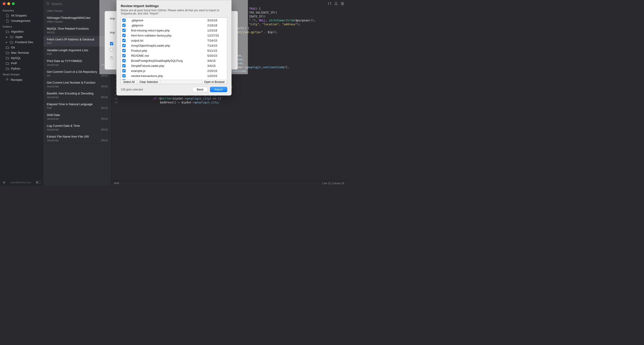 Image resolution: width=644 pixels, height=345 pixels. What do you see at coordinates (174, 79) in the screenshot?
I see `gist-row: Foo54b039119141f998026307.php1/10/15` at bounding box center [174, 79].